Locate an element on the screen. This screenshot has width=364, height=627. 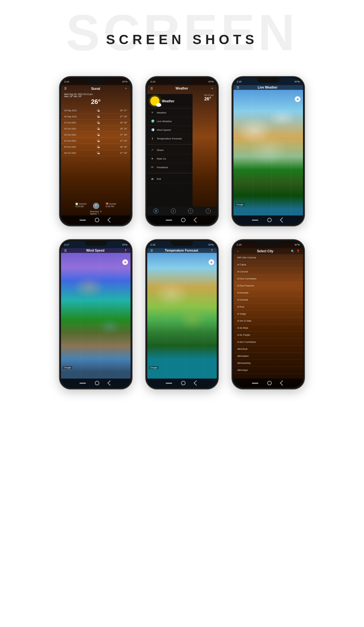
city-item-3: A Dos Cunhados is located at coordinates (268, 279).